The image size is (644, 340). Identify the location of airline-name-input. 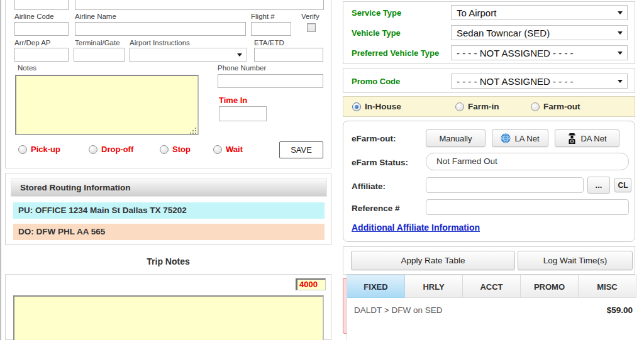
(160, 29).